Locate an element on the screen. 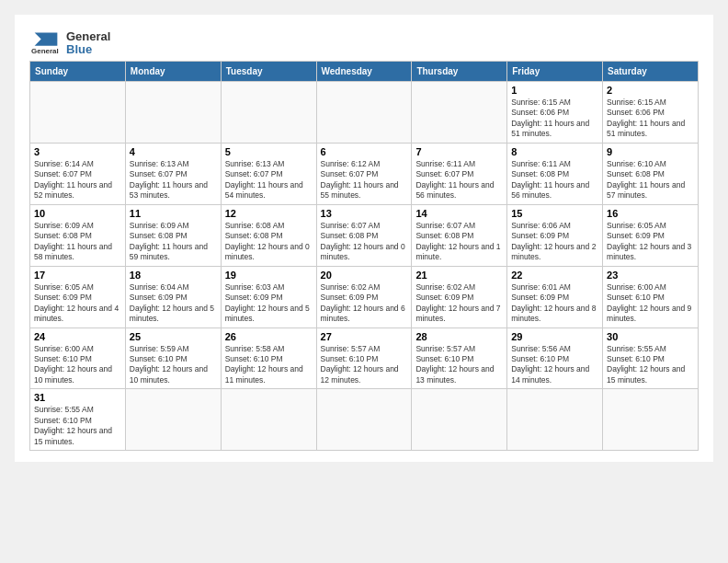  day-cell: 20Sunrise: 6:02 AM Sunset: 6:09 PM Dayli… is located at coordinates (364, 296).